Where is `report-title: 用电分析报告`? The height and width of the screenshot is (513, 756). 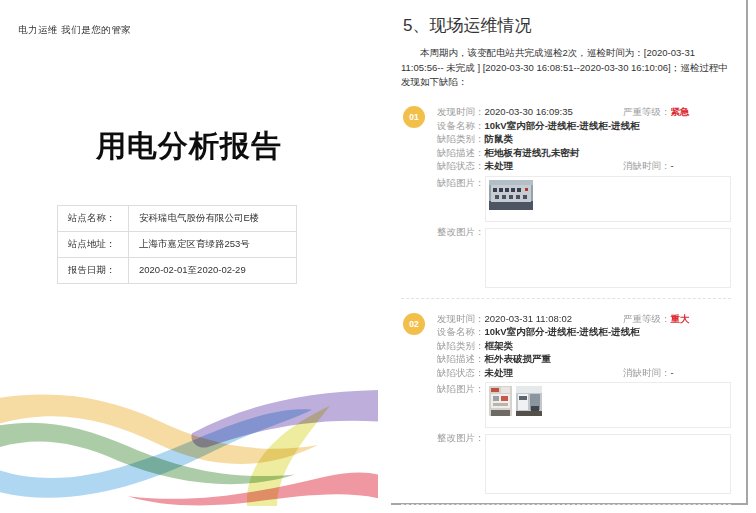 report-title: 用电分析报告 is located at coordinates (189, 146).